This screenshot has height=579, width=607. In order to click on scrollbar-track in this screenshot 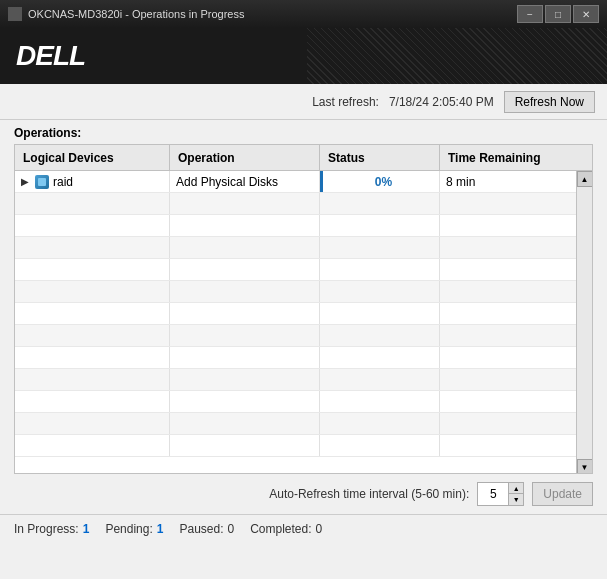, I will do `click(584, 323)`.